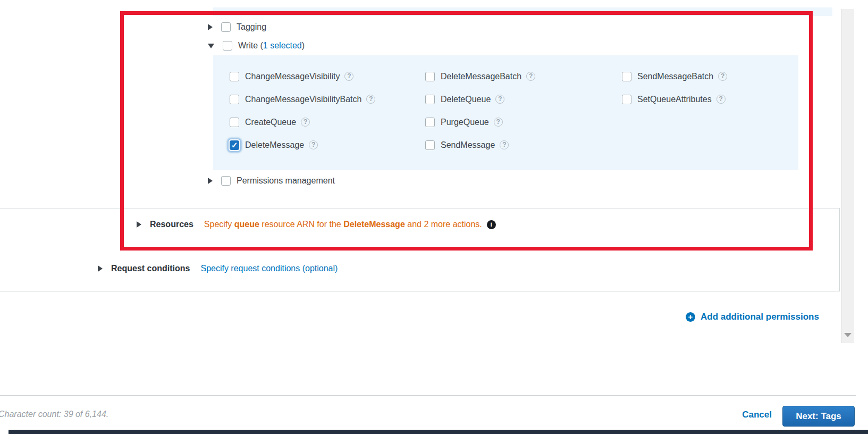  Describe the element at coordinates (237, 27) in the screenshot. I see `access-level-row-tagging: Tagging` at that location.